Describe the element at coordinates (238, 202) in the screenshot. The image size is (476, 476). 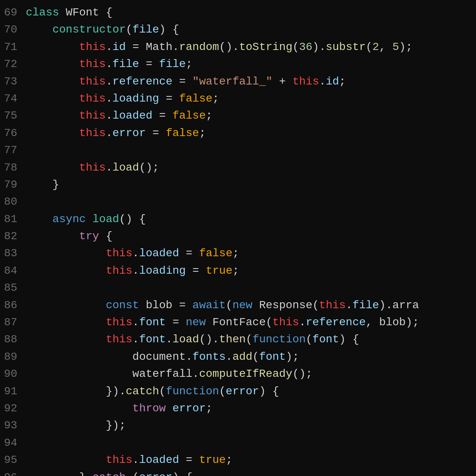
I see `code-line: 80` at that location.